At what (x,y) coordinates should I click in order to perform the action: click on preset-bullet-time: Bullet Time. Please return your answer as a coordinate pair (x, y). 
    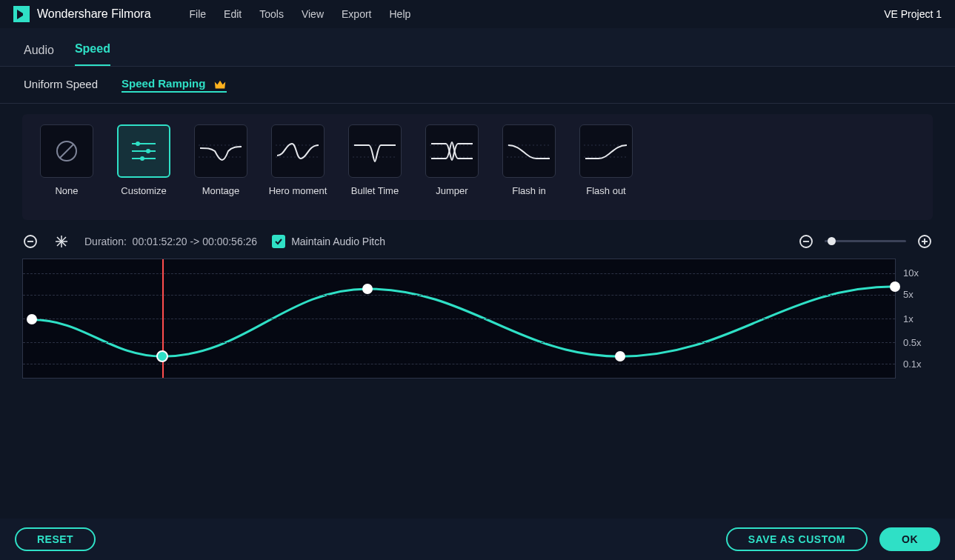
    Looking at the image, I should click on (375, 161).